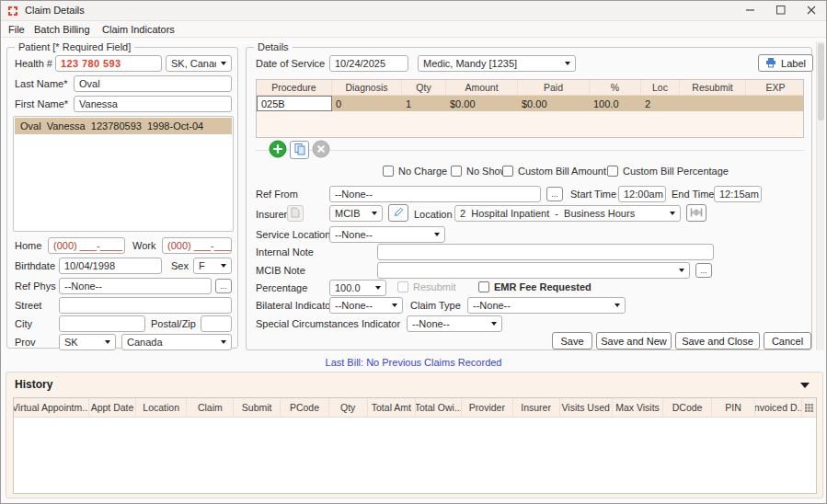 The height and width of the screenshot is (504, 827). Describe the element at coordinates (212, 266) in the screenshot. I see `sex-select: F` at that location.